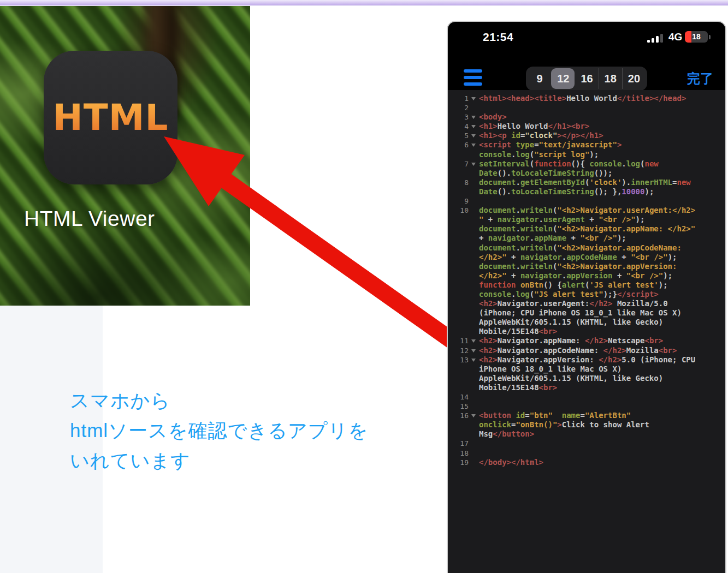  I want to click on code-line: AppleWebKit/605.1.15 (KHTML, like Gecko), so click(571, 379).